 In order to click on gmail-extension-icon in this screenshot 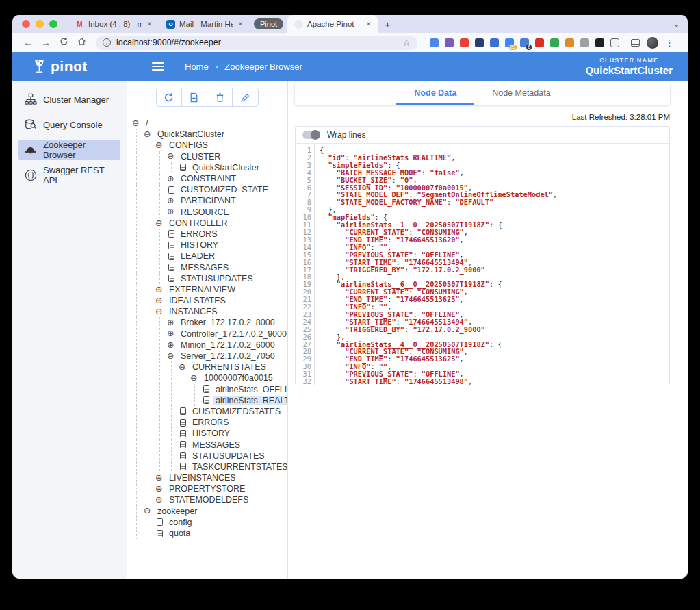, I will do `click(464, 42)`.